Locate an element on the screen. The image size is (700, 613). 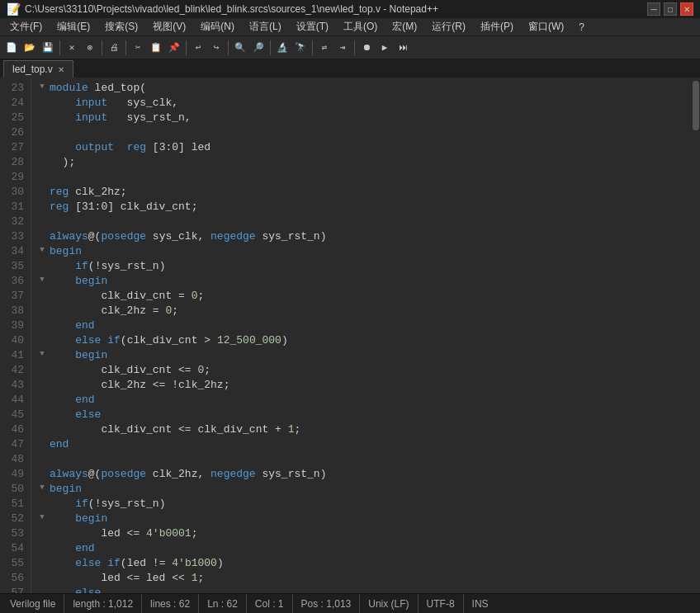
line-number: 38 is located at coordinates (13, 311).